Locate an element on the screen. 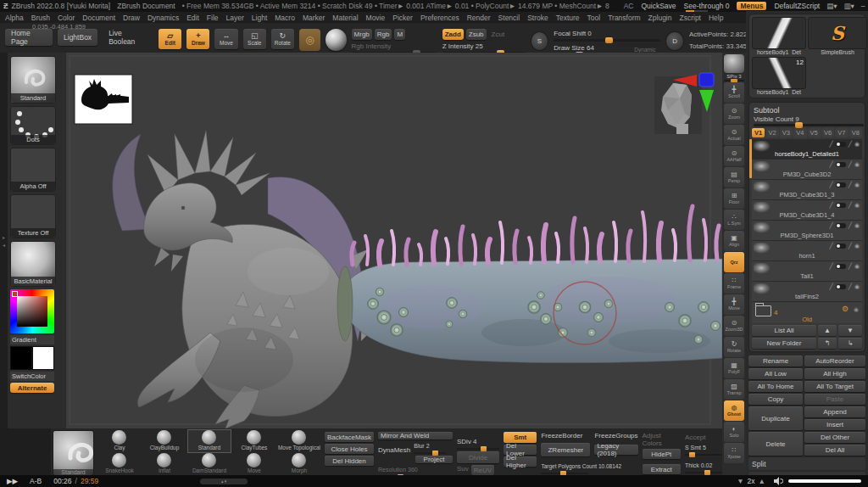 The height and width of the screenshot is (487, 868). menu-item: Help is located at coordinates (715, 18).